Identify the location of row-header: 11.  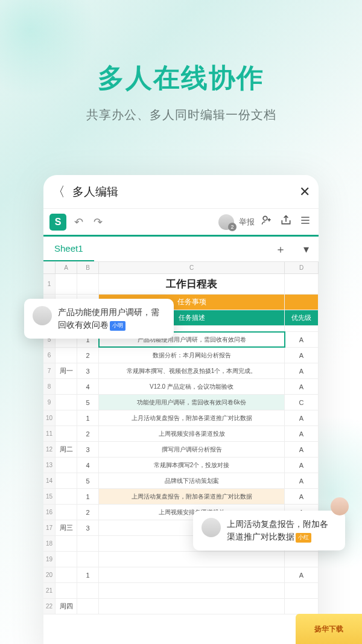
(49, 433).